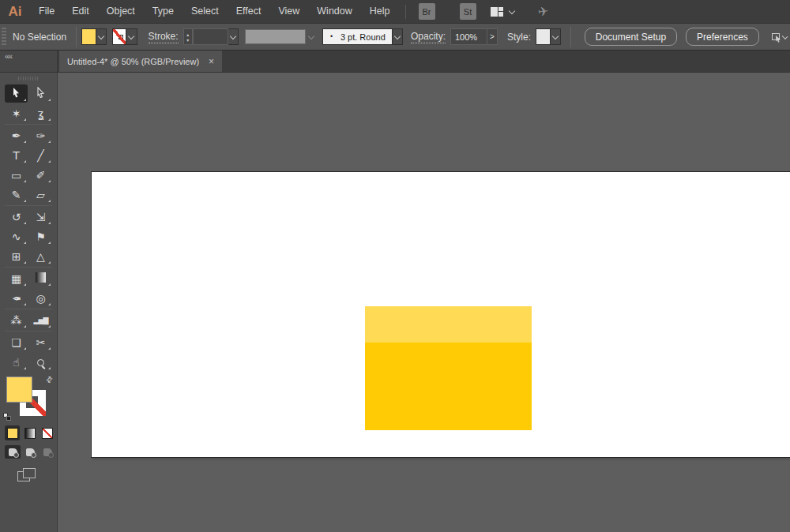  What do you see at coordinates (427, 11) in the screenshot?
I see `bridge-button: Br` at bounding box center [427, 11].